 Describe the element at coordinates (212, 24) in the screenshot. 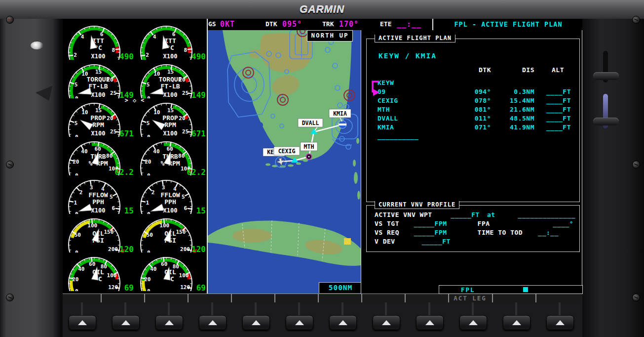

I see `gs-label: GS` at that location.